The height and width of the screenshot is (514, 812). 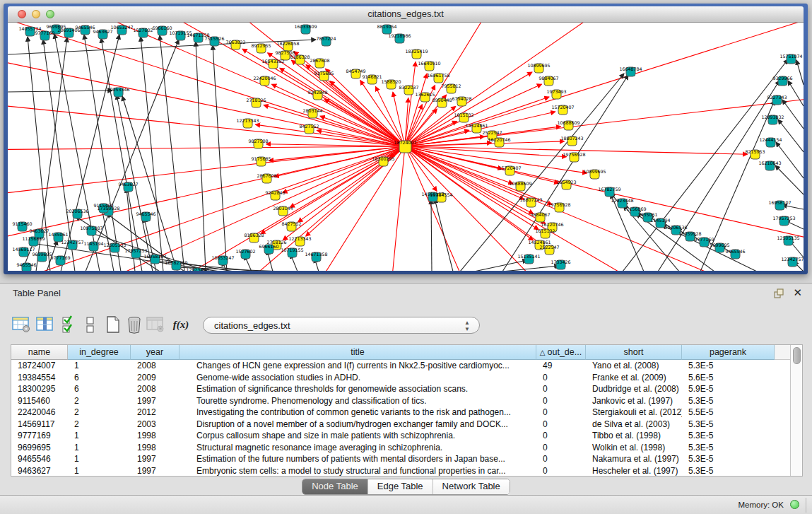 I want to click on table-selector-dropdown: citations_edges.txt ▲▼, so click(x=341, y=325).